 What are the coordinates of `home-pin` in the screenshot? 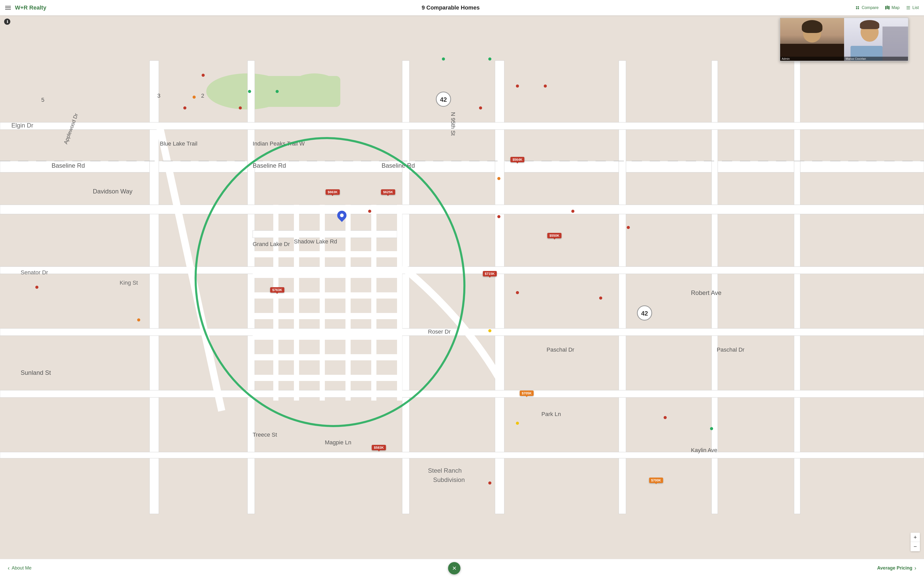 It's located at (342, 216).